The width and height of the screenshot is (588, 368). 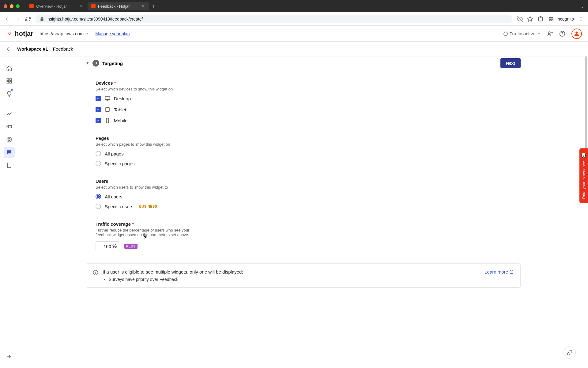 What do you see at coordinates (118, 6) in the screenshot?
I see `browser-tab-feedback: Feedback - Hotjar ✕` at bounding box center [118, 6].